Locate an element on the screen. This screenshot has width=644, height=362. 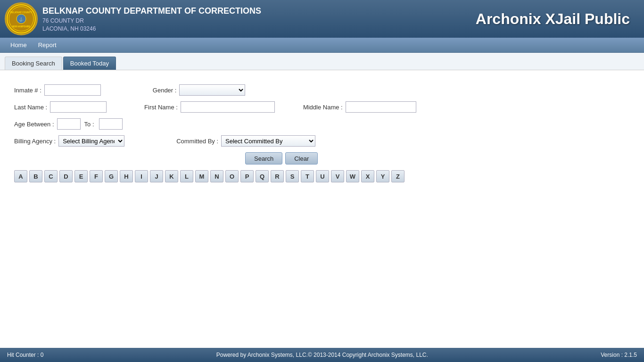
lastname-label: Last Name : is located at coordinates (31, 107).